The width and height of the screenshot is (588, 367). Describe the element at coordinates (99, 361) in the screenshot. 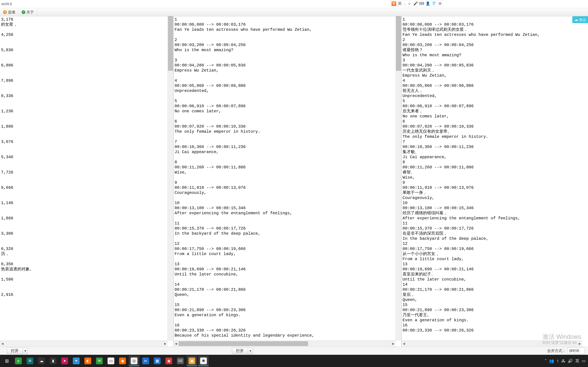

I see `taskbar-app-wechat: ✉` at that location.